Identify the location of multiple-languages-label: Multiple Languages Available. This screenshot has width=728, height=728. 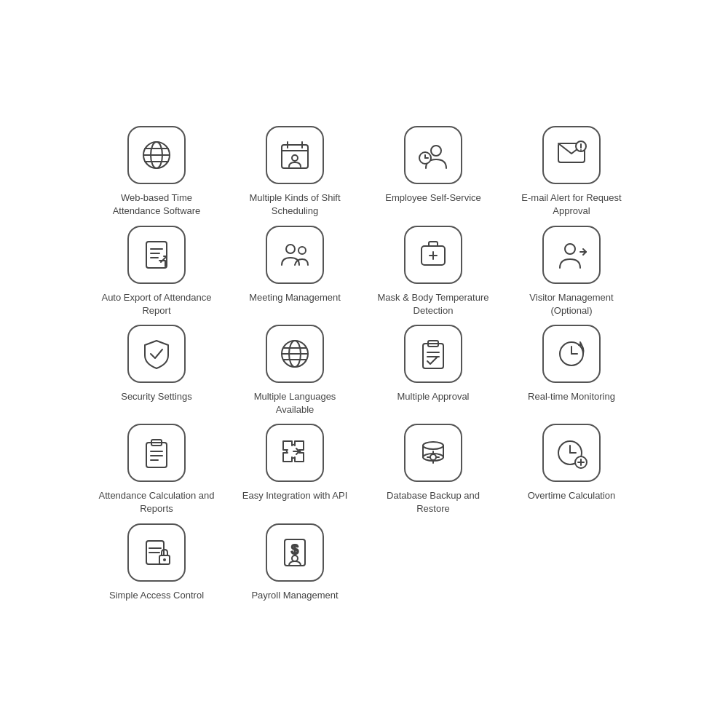
(295, 403).